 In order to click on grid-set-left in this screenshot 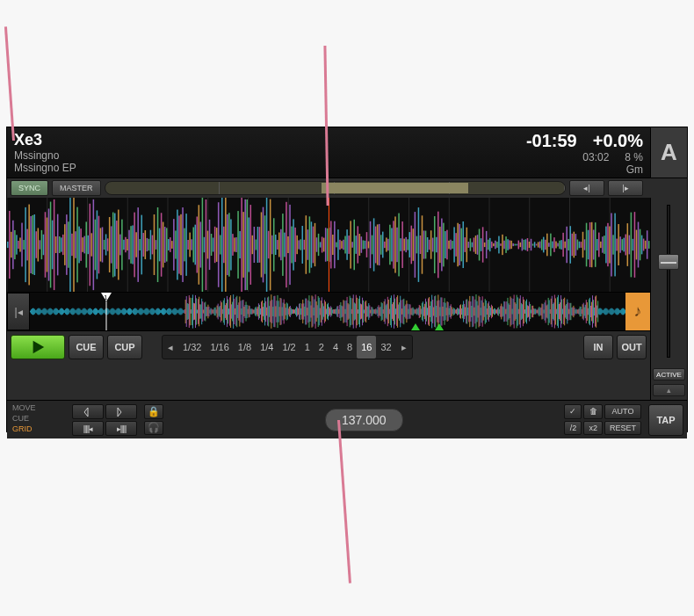, I will do `click(88, 411)`.